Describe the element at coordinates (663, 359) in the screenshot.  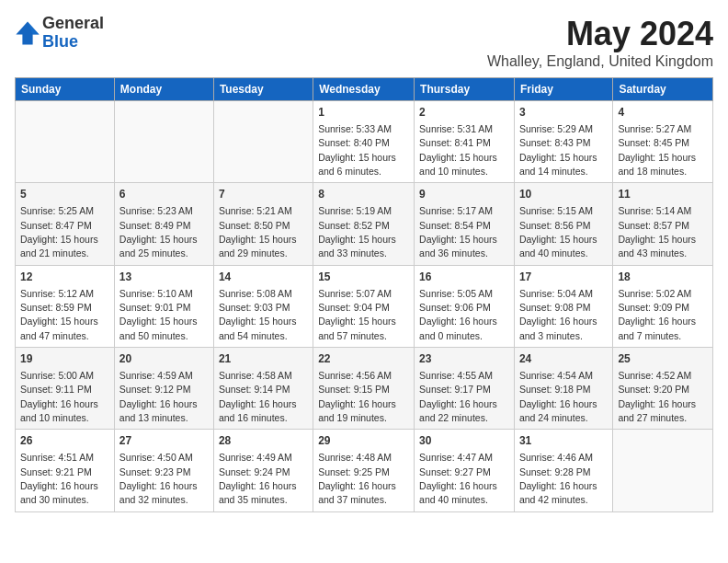
I see `day-number: 25` at that location.